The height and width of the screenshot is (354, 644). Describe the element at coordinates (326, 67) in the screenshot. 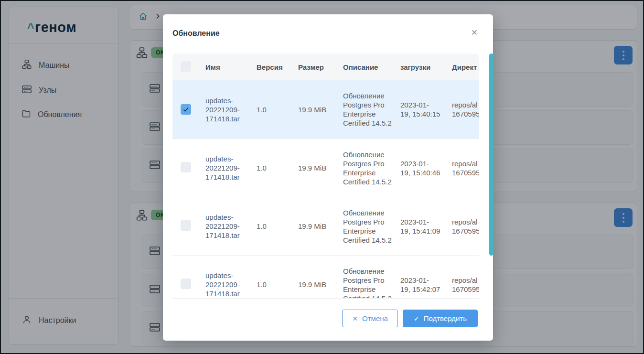

I see `table-header-row: Имя Версия Размер Описание загрузки Дире…` at that location.